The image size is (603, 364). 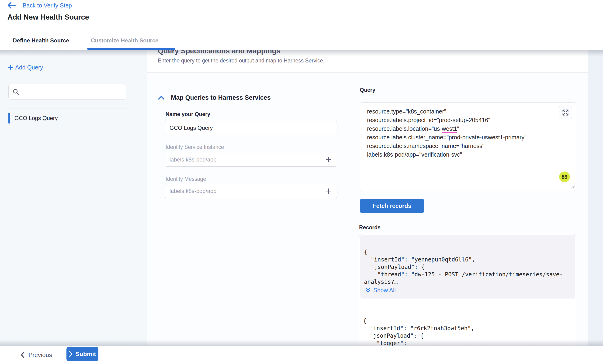 What do you see at coordinates (70, 109) in the screenshot?
I see `sidebar-divider` at bounding box center [70, 109].